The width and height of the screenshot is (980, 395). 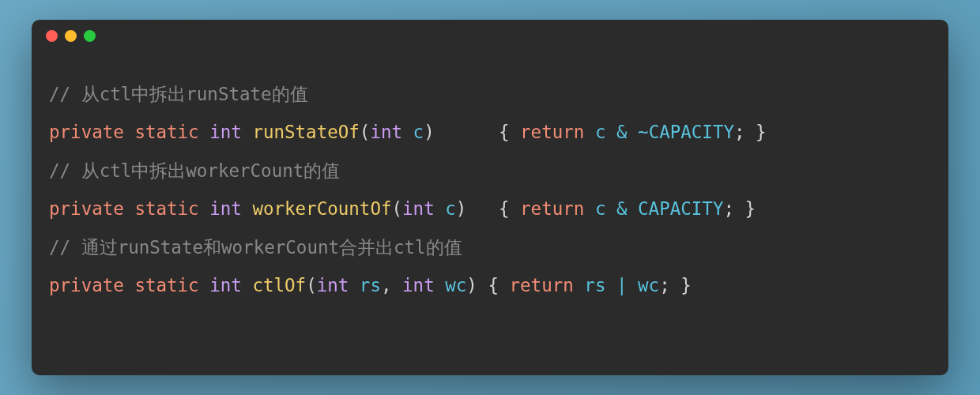 What do you see at coordinates (322, 209) in the screenshot?
I see `method-name: workerCountOf` at bounding box center [322, 209].